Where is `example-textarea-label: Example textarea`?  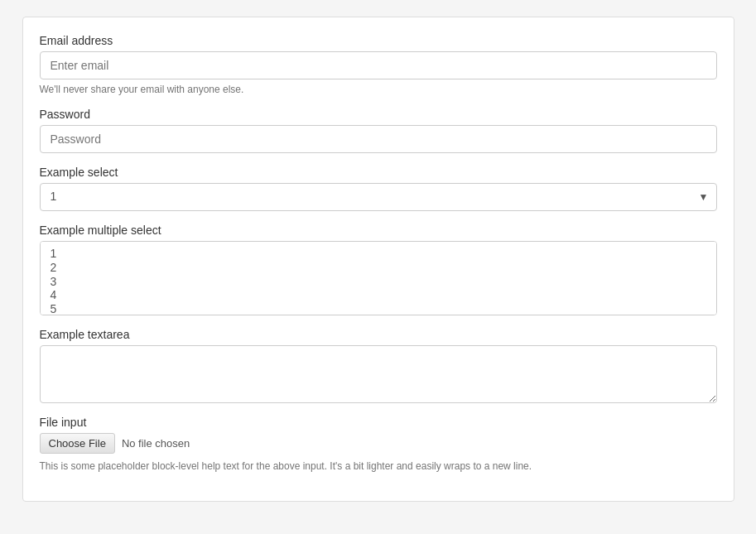
example-textarea-label: Example textarea is located at coordinates (378, 334).